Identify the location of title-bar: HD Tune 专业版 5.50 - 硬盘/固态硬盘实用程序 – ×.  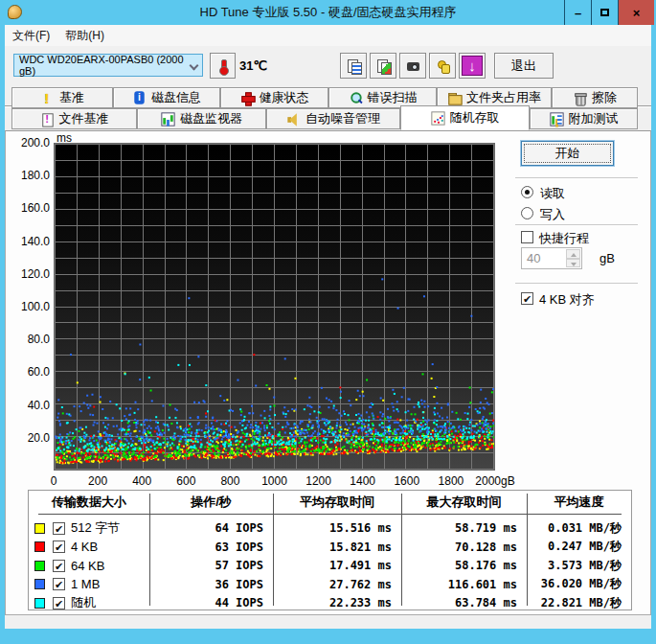
(328, 12).